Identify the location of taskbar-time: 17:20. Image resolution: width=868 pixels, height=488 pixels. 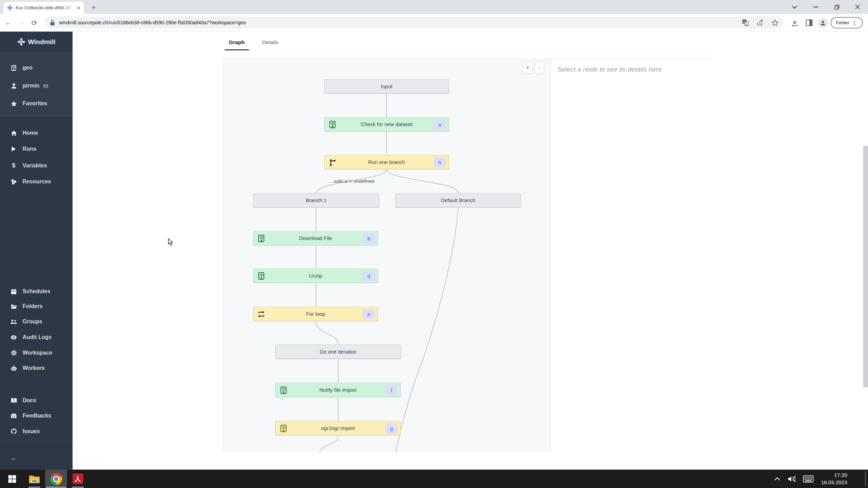
(834, 475).